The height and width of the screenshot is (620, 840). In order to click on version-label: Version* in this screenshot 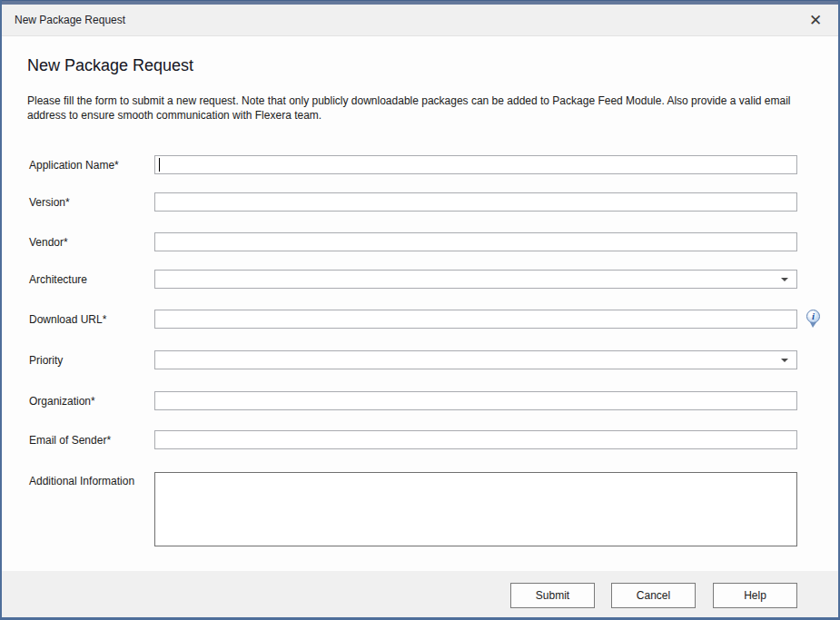, I will do `click(92, 202)`.